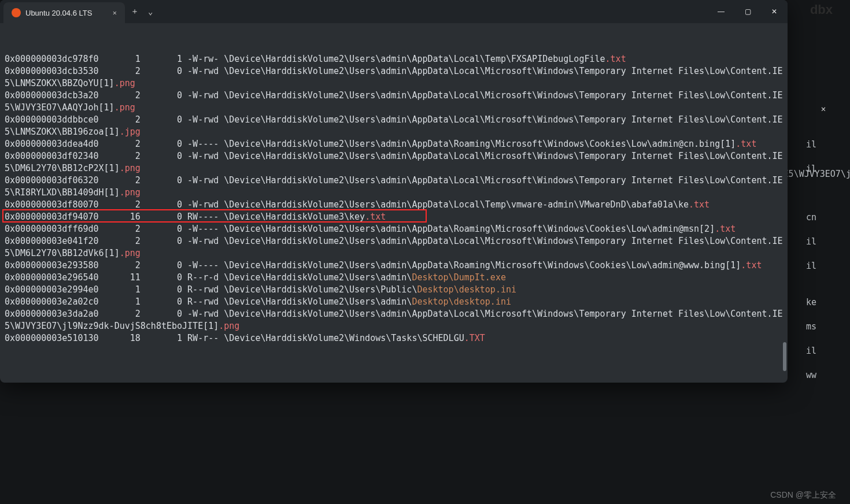 The height and width of the screenshot is (504, 850). What do you see at coordinates (394, 277) in the screenshot?
I see `output-line: 0x000000003e296540 11 0 R--r-d \Device\H…` at bounding box center [394, 277].